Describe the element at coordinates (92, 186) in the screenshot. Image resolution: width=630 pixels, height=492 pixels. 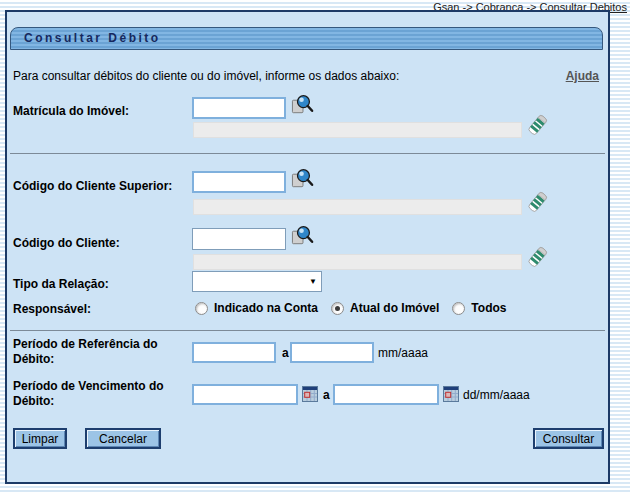
I see `cliente-superior-label: Código do Cliente Superior:` at that location.